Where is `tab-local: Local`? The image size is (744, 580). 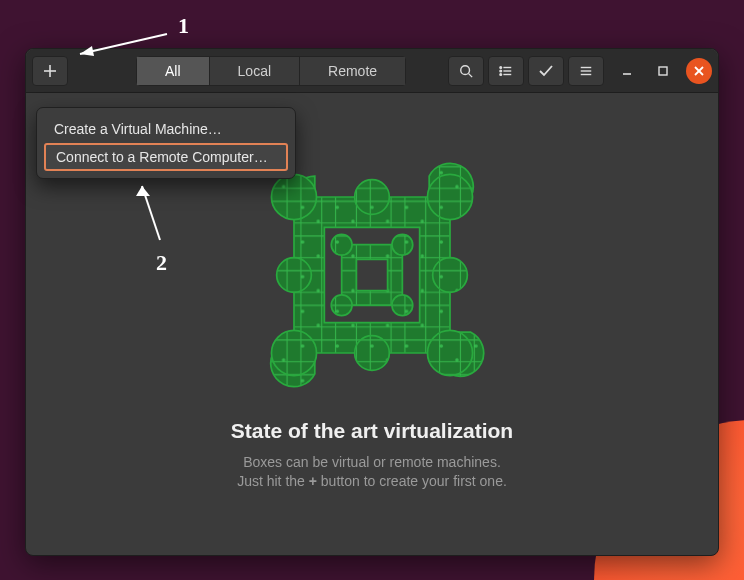 tab-local: Local is located at coordinates (254, 71).